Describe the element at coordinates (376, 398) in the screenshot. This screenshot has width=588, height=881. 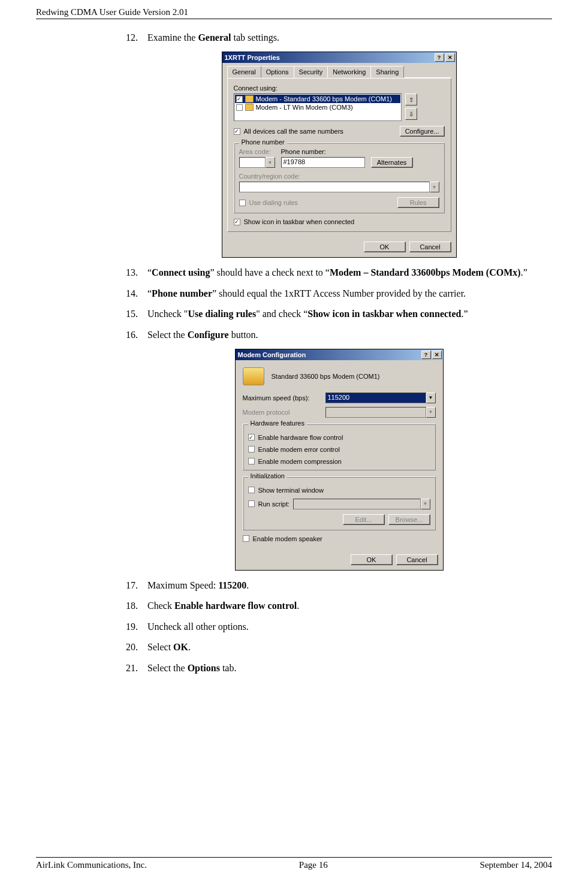
I see `max-speed-field: 115200` at that location.